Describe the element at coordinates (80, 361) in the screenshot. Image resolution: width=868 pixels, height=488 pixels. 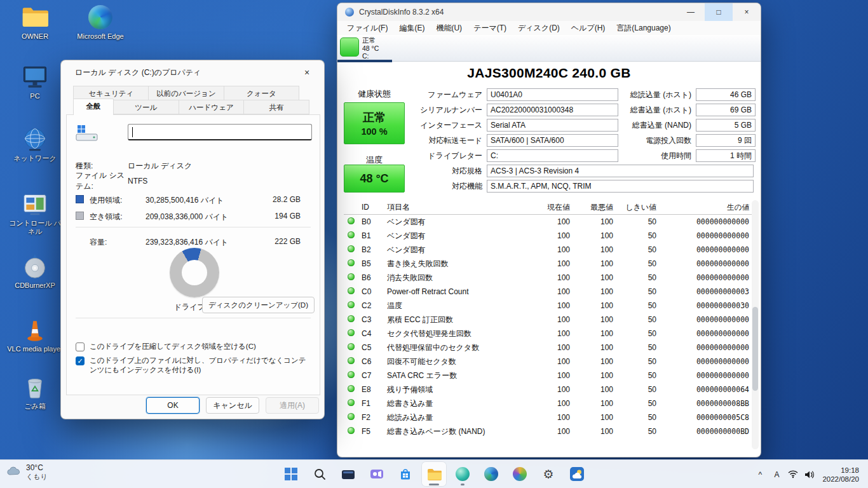
I see `checkbox-checked-icon: ✓` at that location.